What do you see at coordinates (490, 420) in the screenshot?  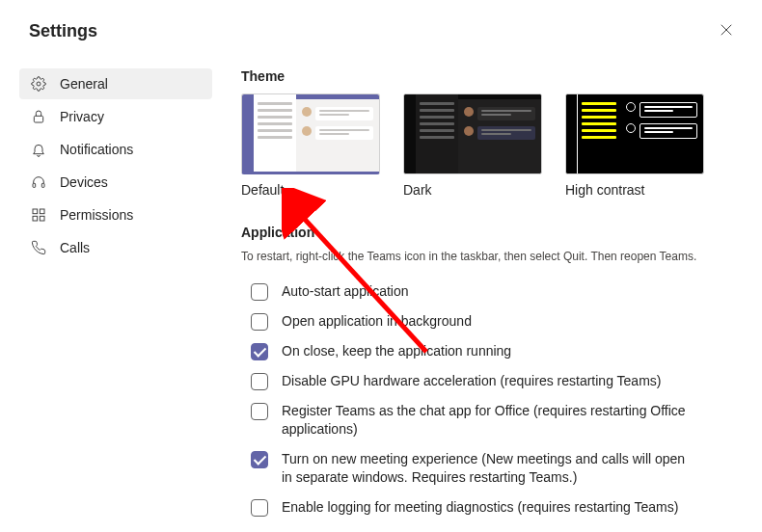 I see `option-register-chat-app: Register Teams as the chat app for Offic…` at bounding box center [490, 420].